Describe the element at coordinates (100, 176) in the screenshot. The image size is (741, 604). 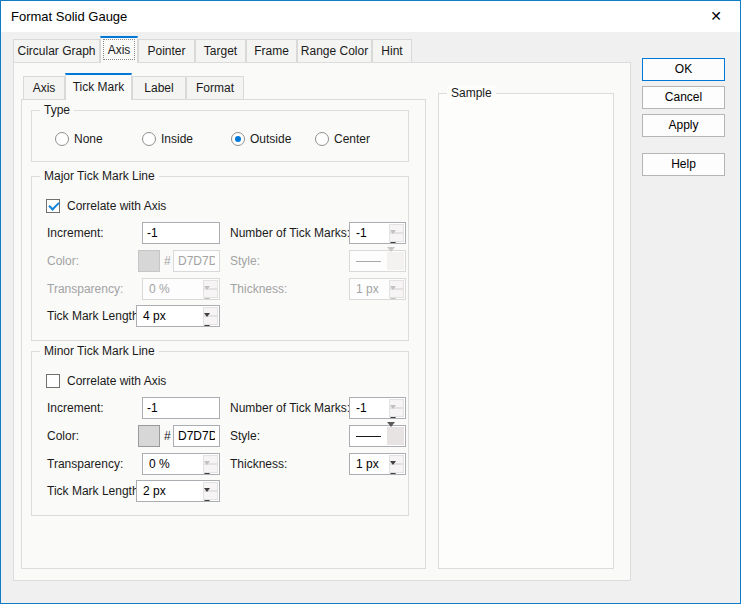
I see `major-group-title: Major Tick Mark Line` at that location.